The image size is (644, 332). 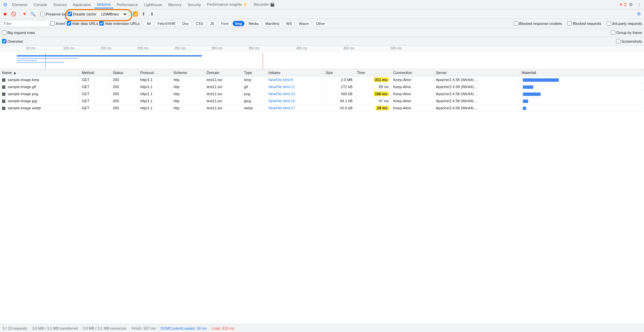 What do you see at coordinates (295, 94) in the screenshot?
I see `cell-initiator: NewFile.html:13` at bounding box center [295, 94].